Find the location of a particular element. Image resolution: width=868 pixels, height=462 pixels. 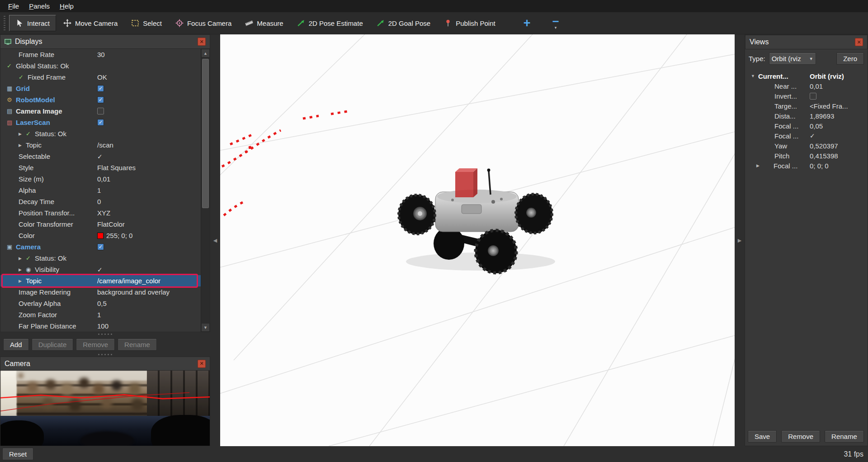

property-row-position-transfor: Position Transfor...XYZ is located at coordinates (100, 213).